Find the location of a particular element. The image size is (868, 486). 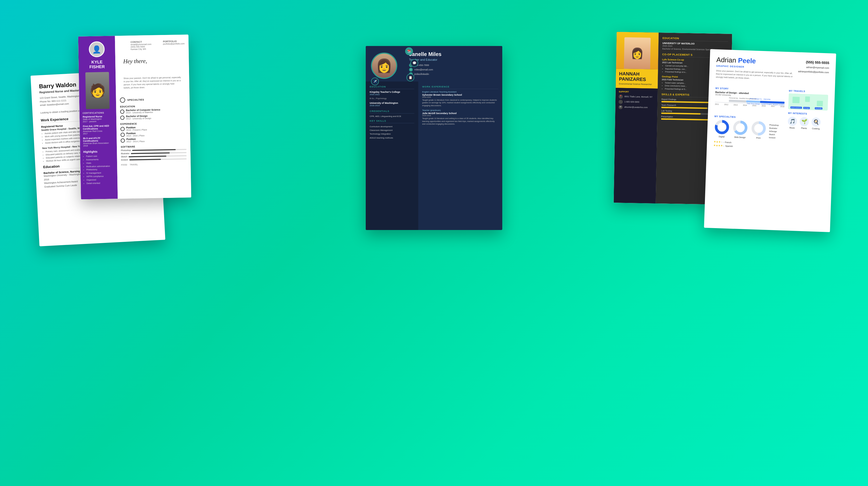

janelle-work2-title: Teacher (practicum) is located at coordinates (460, 110).